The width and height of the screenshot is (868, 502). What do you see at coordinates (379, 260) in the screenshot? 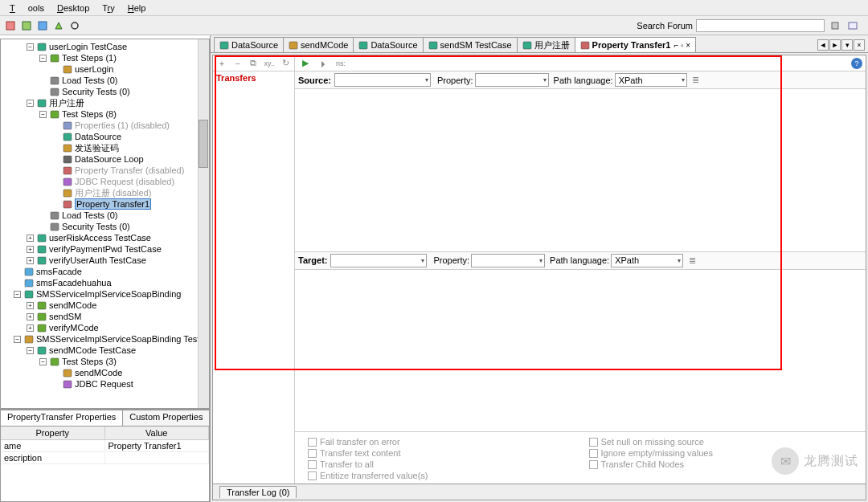
I see `target-combo: ▾` at bounding box center [379, 260].